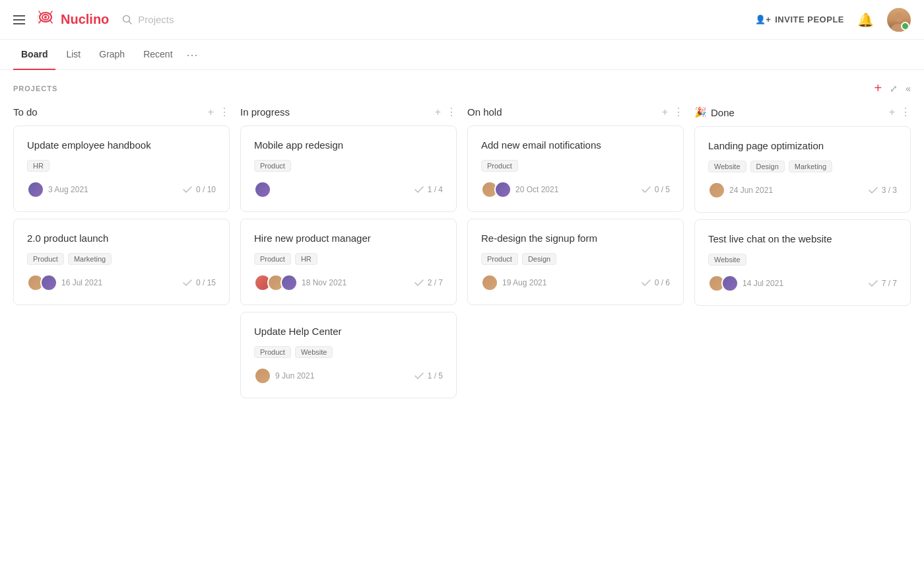 Image resolution: width=924 pixels, height=578 pixels. Describe the element at coordinates (338, 112) in the screenshot. I see `column-title-inprogress: In progress` at that location.